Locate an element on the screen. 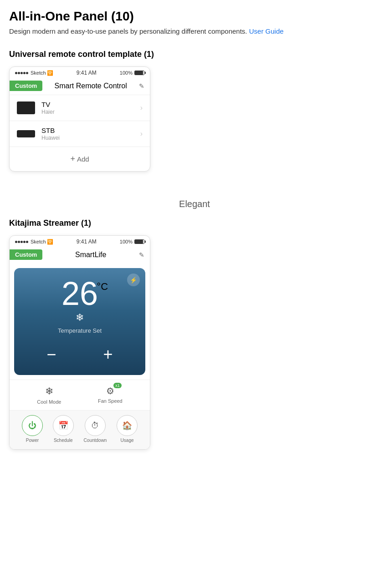 The height and width of the screenshot is (588, 389). device-brand-tv: Haier is located at coordinates (91, 112).